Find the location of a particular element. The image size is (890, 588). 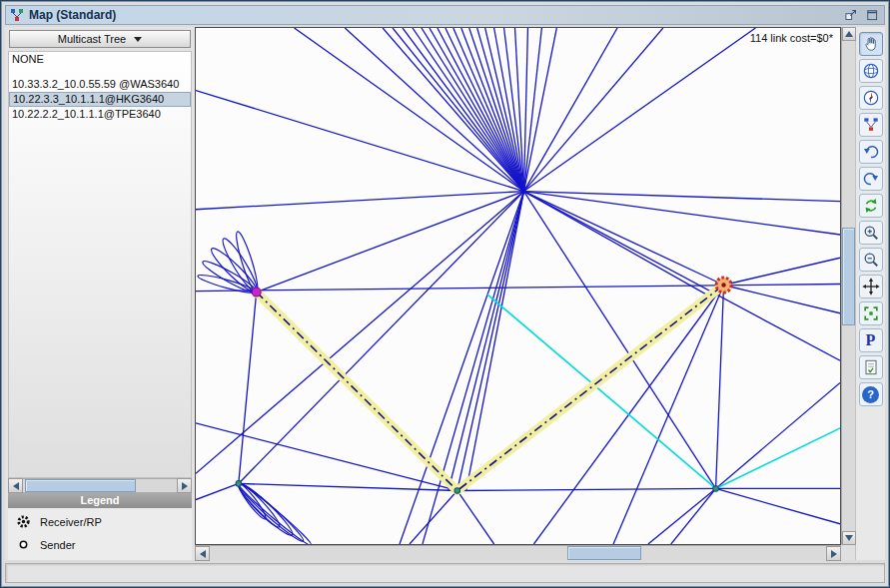

status-bar is located at coordinates (445, 573).